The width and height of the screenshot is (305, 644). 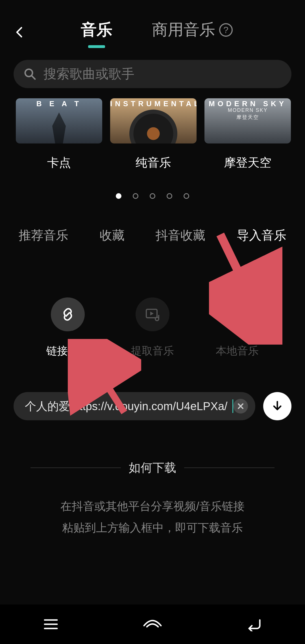 I want to click on carousel-dots, so click(x=152, y=196).